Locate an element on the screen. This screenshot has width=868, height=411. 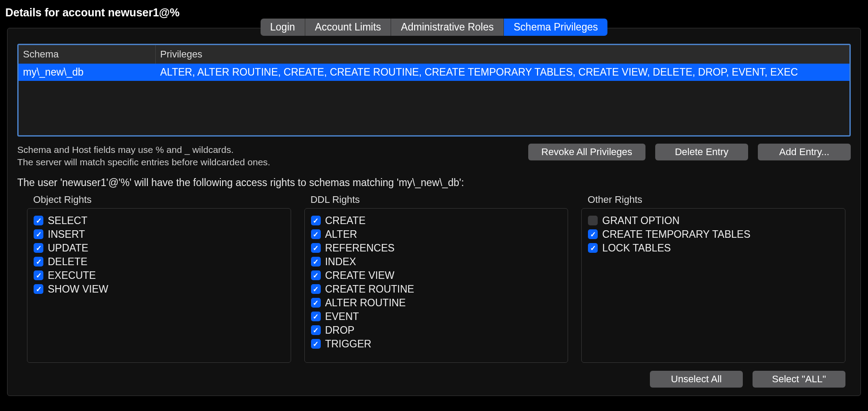
ddl-rights-title: DDL Rights is located at coordinates (440, 200).